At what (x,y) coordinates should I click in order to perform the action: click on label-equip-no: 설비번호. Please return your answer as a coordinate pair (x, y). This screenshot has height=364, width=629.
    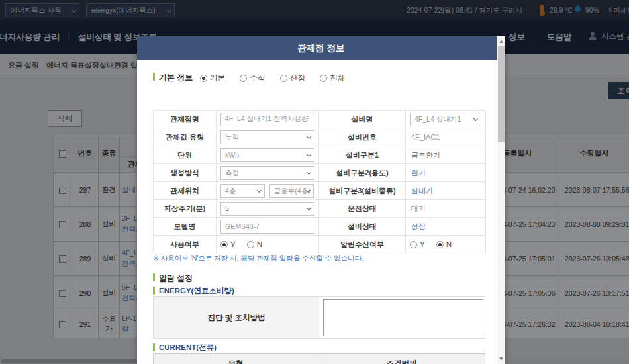
    Looking at the image, I should click on (363, 138).